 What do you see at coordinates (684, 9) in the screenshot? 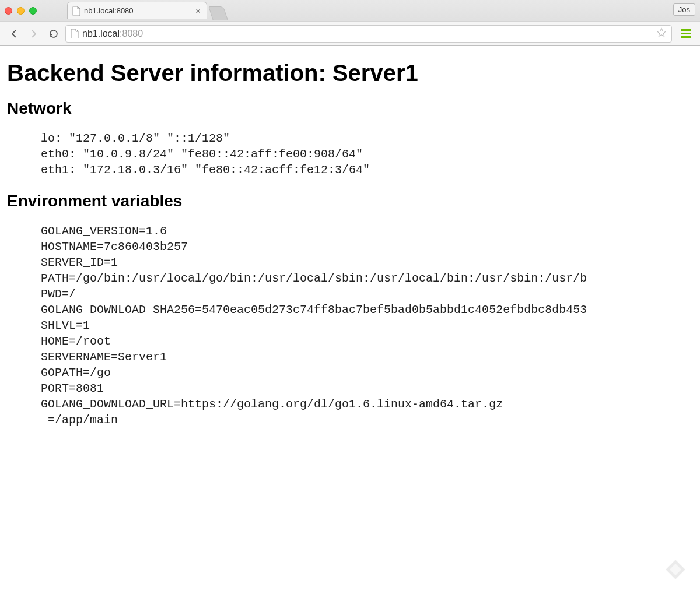
I see `profile-button: Jos` at bounding box center [684, 9].